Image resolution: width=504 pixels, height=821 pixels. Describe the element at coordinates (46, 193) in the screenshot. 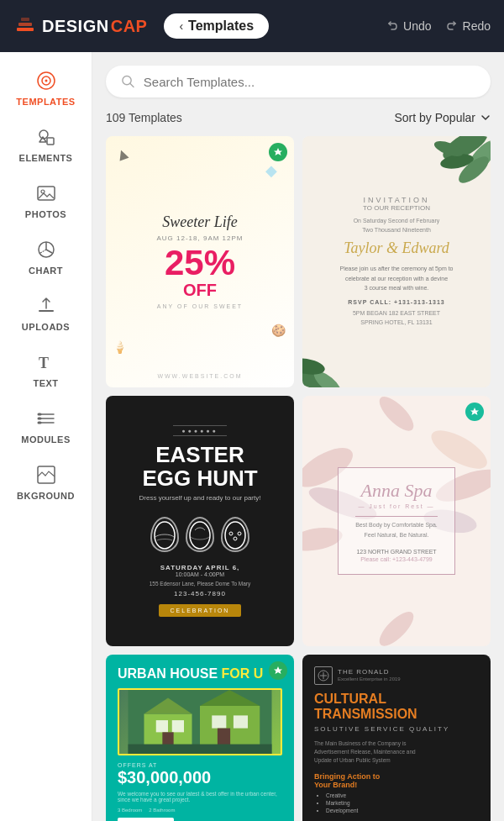

I see `photos-icon` at that location.